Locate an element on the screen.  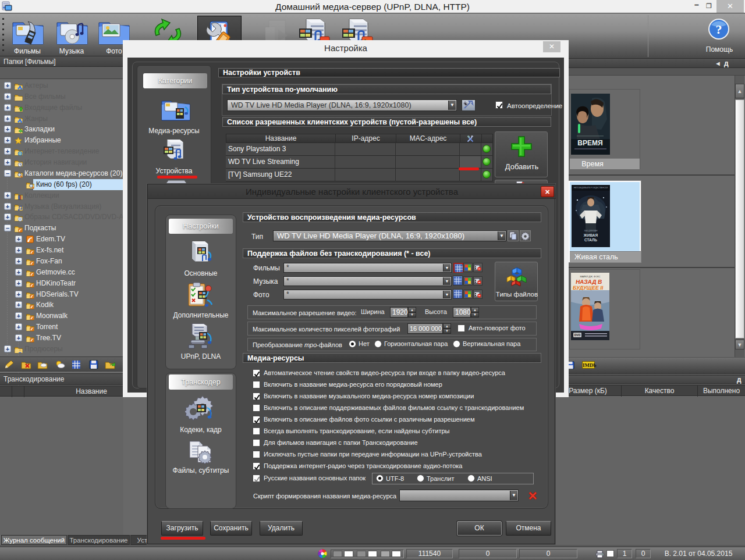
svg-text: МАЙКЛ ДЖ. ФОКС is located at coordinates (590, 277).